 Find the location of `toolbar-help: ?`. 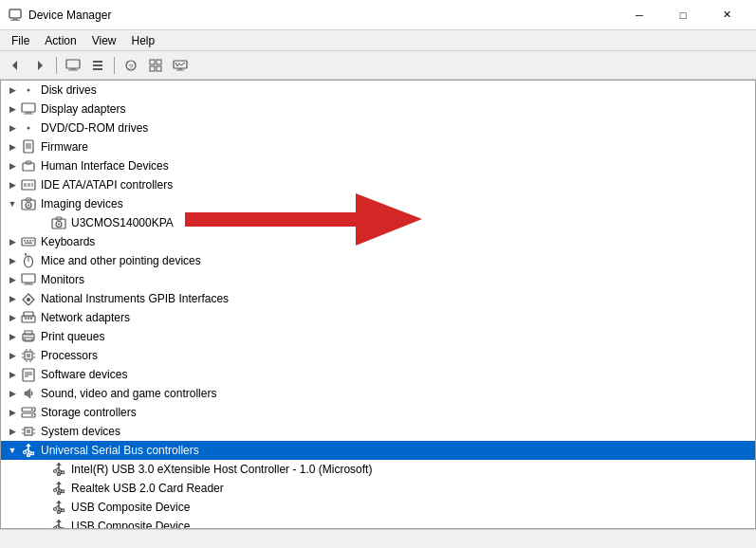

toolbar-help: ? is located at coordinates (131, 65).